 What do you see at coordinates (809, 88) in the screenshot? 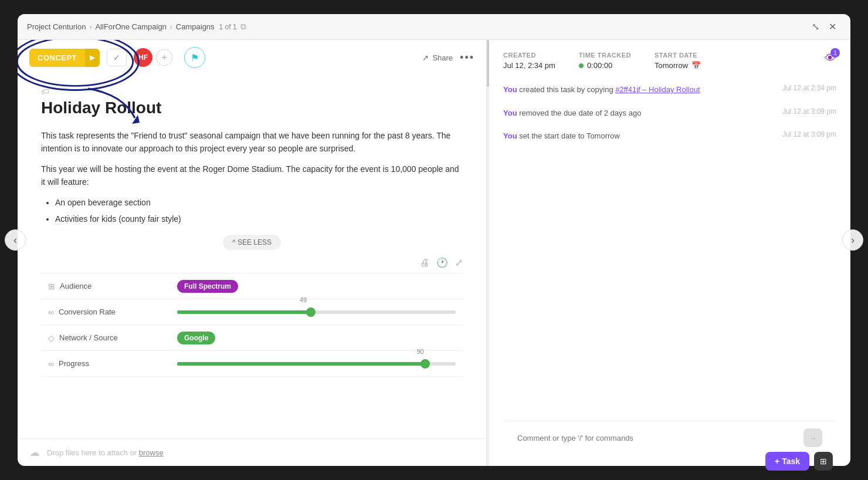
I see `activity-time-1: Jul 12 at 2:34 pm` at bounding box center [809, 88].